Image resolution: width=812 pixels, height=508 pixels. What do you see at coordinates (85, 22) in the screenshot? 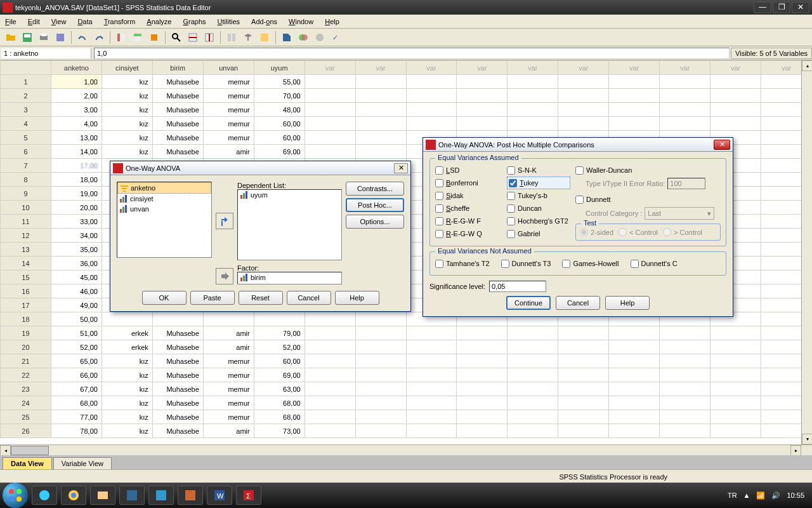
I see `menu-data: Data` at bounding box center [85, 22].